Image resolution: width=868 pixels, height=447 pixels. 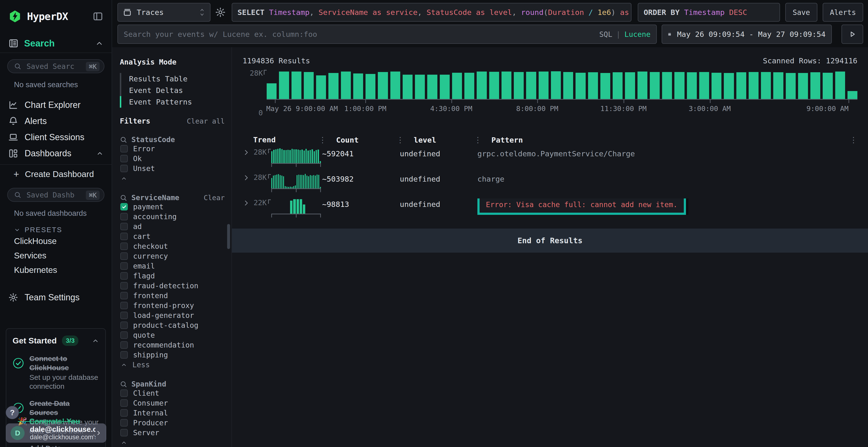 I want to click on filter-option: Server, so click(x=173, y=433).